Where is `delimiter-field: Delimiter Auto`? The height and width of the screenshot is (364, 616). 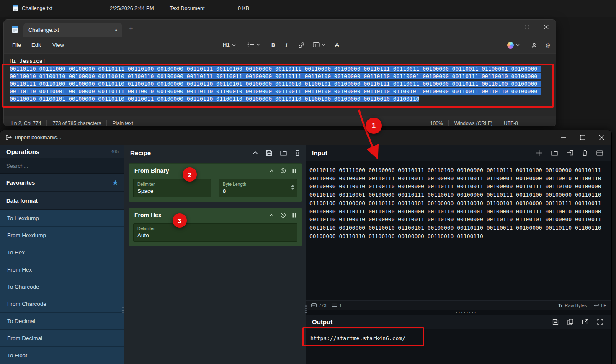 delimiter-field: Delimiter Auto is located at coordinates (215, 233).